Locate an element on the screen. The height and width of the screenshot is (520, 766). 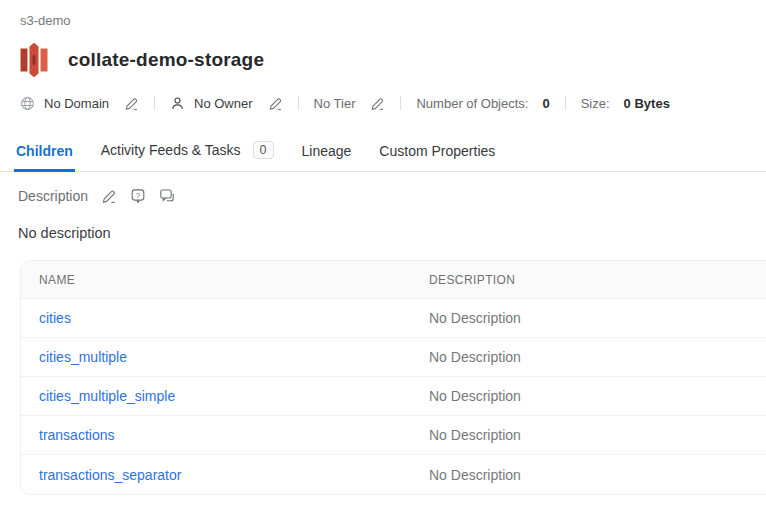
table-row: cities_multiple No Description is located at coordinates (394, 358).